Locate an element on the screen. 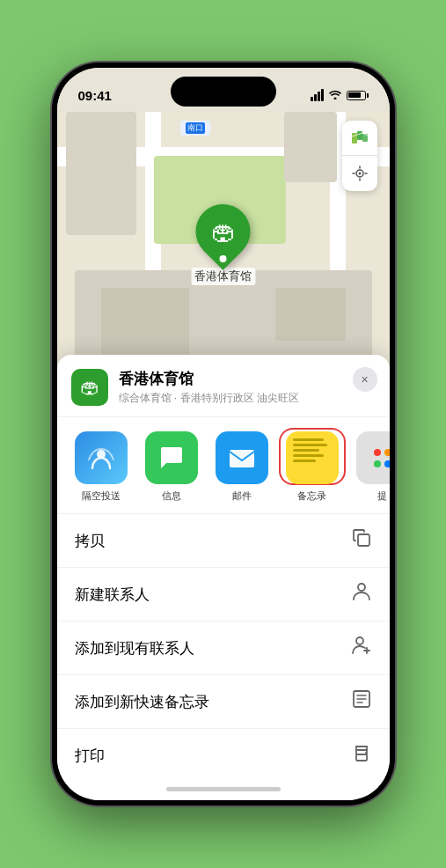 The width and height of the screenshot is (446, 868). pin-dot is located at coordinates (223, 259).